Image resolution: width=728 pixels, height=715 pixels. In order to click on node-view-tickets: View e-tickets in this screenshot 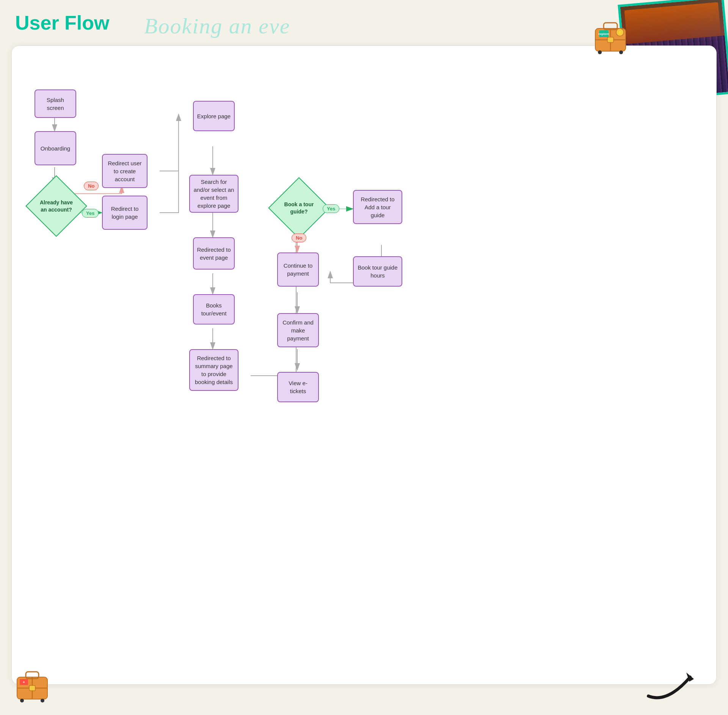, I will do `click(298, 387)`.